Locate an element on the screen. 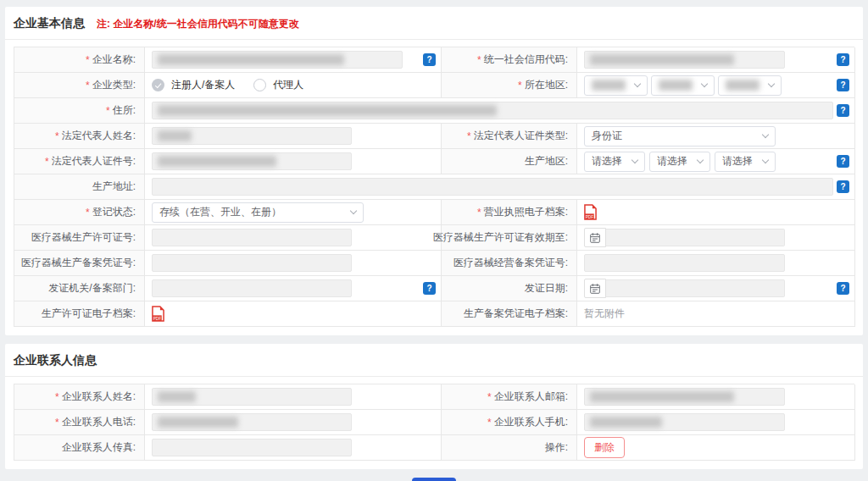 This screenshot has height=481, width=868. registration-status-cell: 存续（在营、开业、在册） is located at coordinates (293, 213).